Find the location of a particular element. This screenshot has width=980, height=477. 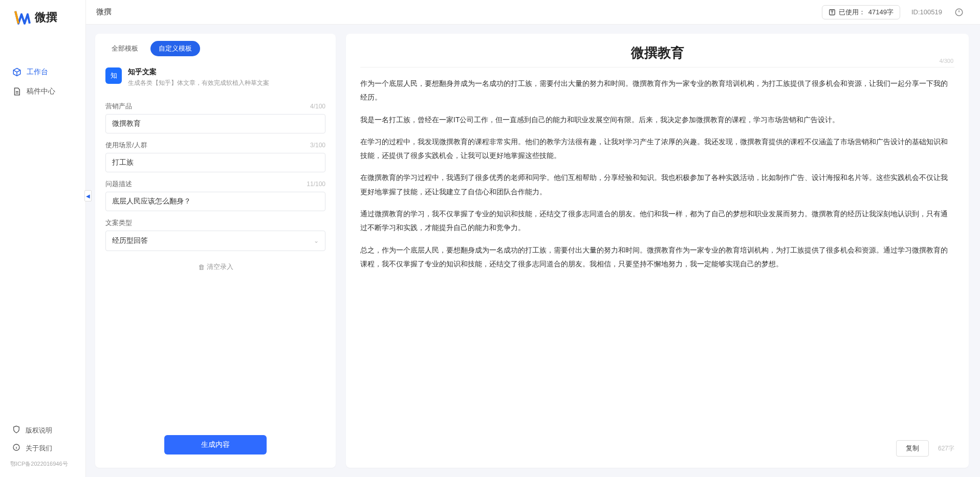

primary-nav: 工作台 稿件中心 is located at coordinates (43, 66).